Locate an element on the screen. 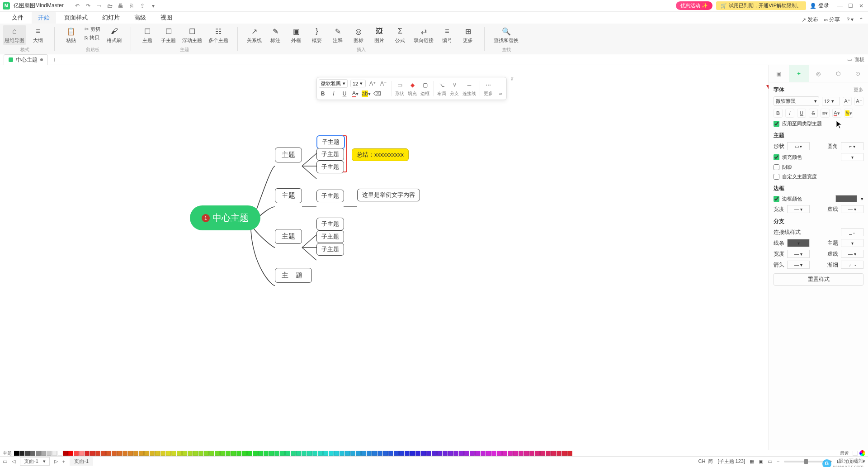  topic-button: ☐主题 is located at coordinates (147, 35).